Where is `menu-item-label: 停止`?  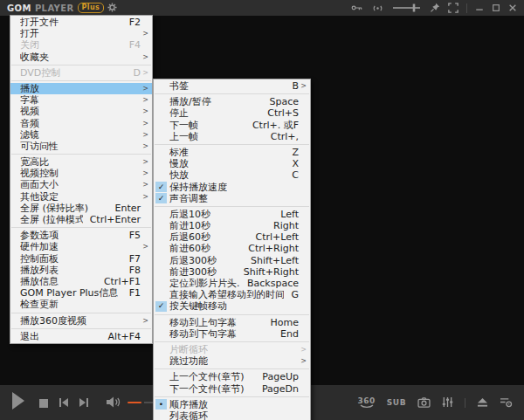 menu-item-label: 停止 is located at coordinates (179, 114).